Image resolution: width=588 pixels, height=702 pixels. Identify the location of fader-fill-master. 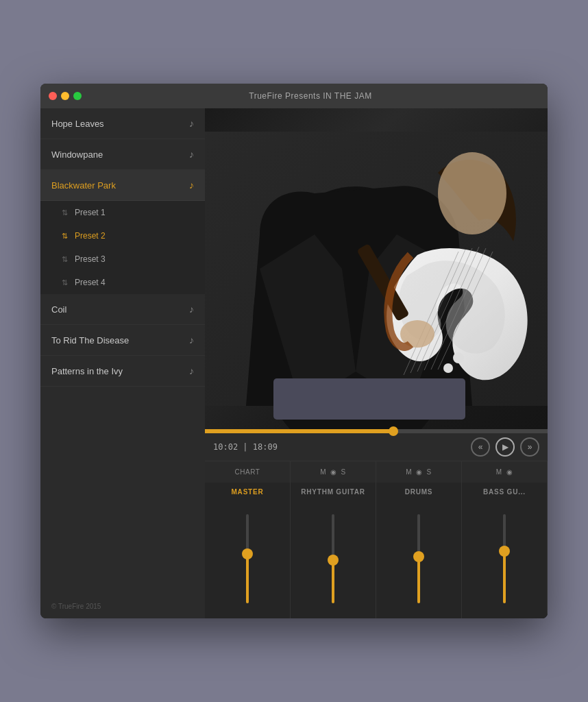
(247, 579).